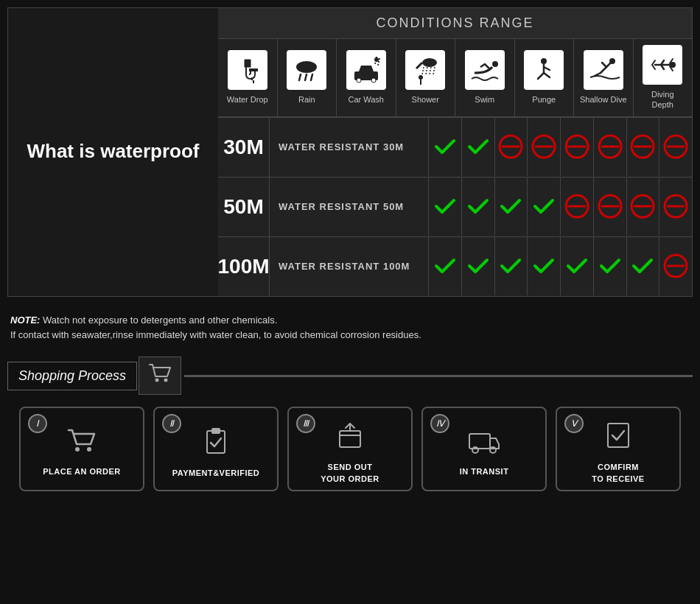 This screenshot has width=700, height=604. What do you see at coordinates (545, 78) in the screenshot?
I see `icon-cell-punge: Punge` at bounding box center [545, 78].